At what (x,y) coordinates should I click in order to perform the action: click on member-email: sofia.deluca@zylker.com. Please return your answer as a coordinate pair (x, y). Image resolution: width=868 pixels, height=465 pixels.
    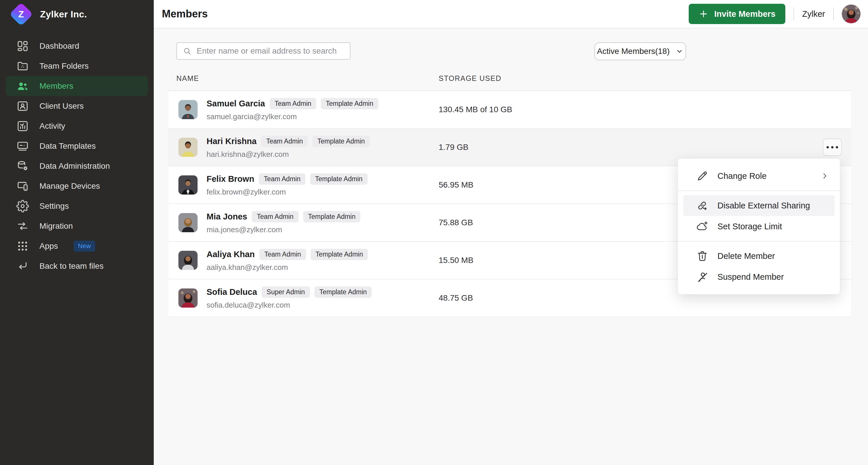
    Looking at the image, I should click on (289, 305).